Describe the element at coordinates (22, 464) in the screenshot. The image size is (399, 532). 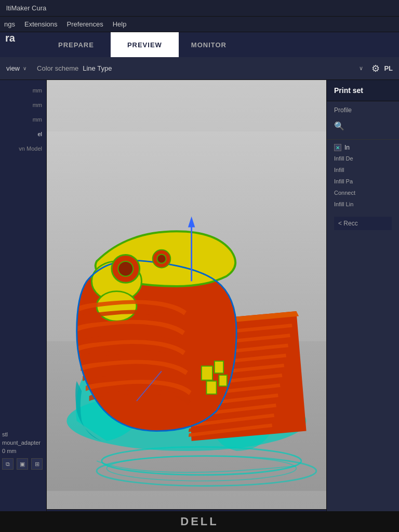
I see `bottom-icons: ⧉ ▣ ⊞` at that location.